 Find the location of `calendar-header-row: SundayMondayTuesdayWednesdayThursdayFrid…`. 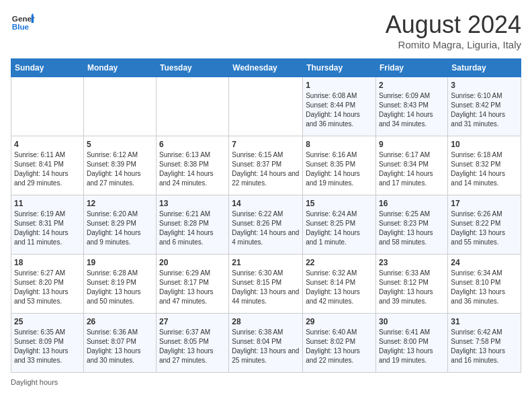

calendar-header-row: SundayMondayTuesdayWednesdayThursdayFrid… is located at coordinates (266, 68).